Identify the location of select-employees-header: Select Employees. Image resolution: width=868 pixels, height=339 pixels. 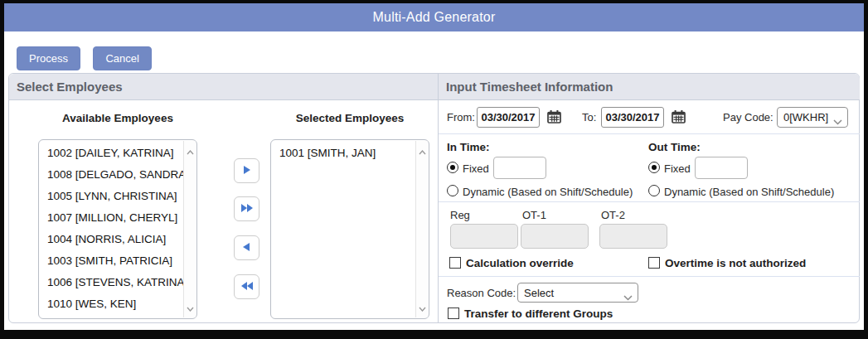
(224, 87).